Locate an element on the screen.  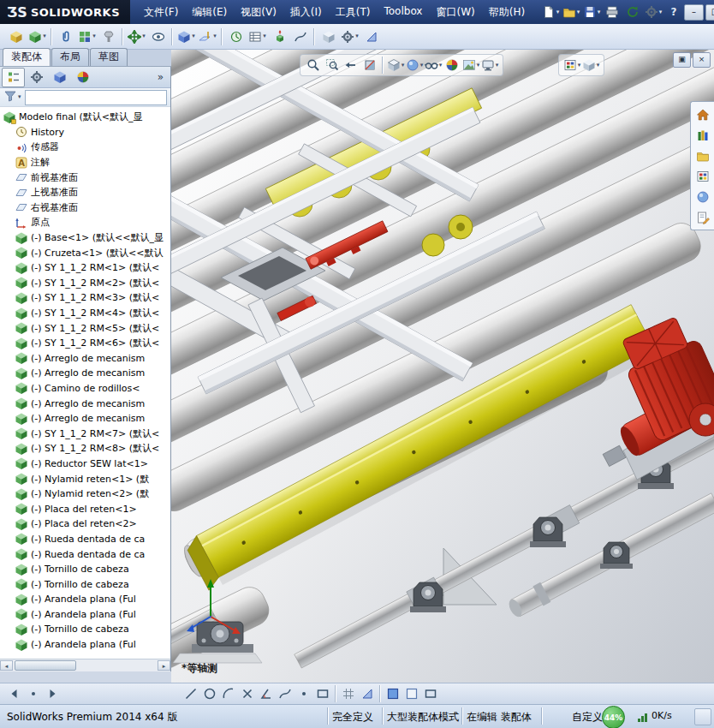
solidworks-resources-tab is located at coordinates (703, 115).